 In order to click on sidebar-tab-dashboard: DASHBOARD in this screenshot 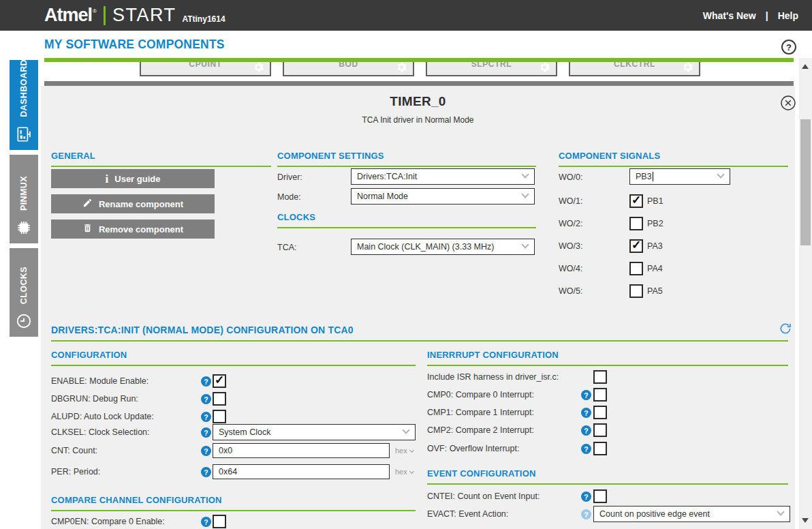, I will do `click(24, 105)`.